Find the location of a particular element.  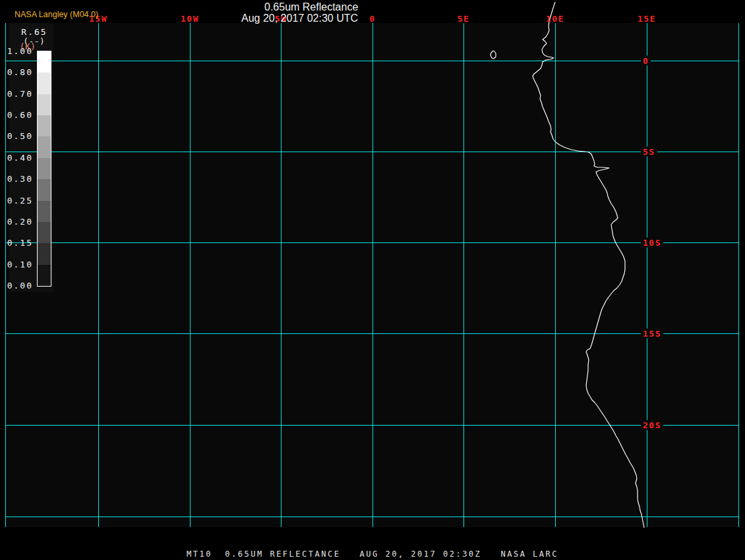

colorbar-tick-0.30: 0.30 is located at coordinates (20, 179).